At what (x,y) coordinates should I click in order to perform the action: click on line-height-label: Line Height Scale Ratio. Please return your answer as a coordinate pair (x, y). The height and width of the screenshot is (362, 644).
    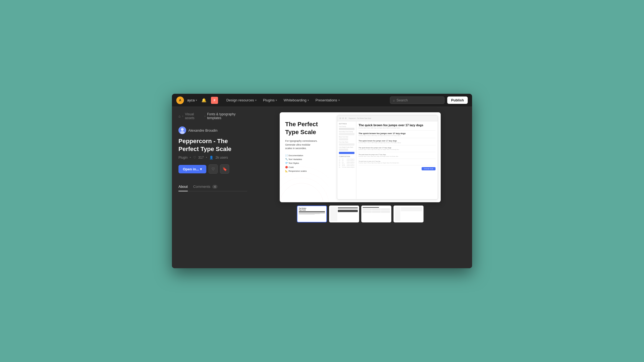
    Looking at the image, I should click on (347, 147).